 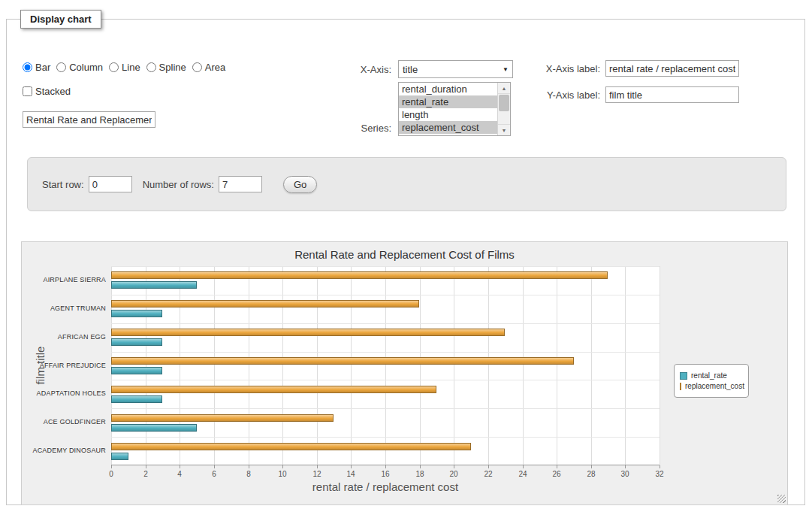 What do you see at coordinates (448, 89) in the screenshot?
I see `series-option-rental_duration: rental_duration` at bounding box center [448, 89].